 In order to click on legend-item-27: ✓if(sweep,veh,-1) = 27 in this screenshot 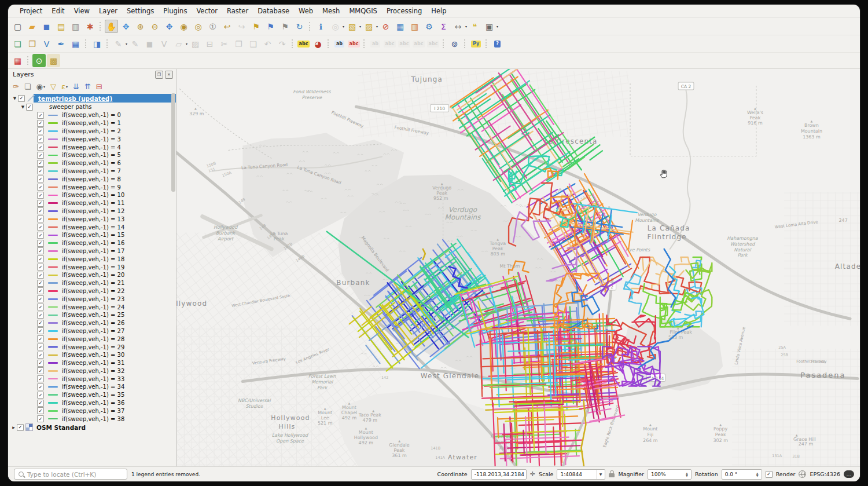, I will do `click(92, 331)`.